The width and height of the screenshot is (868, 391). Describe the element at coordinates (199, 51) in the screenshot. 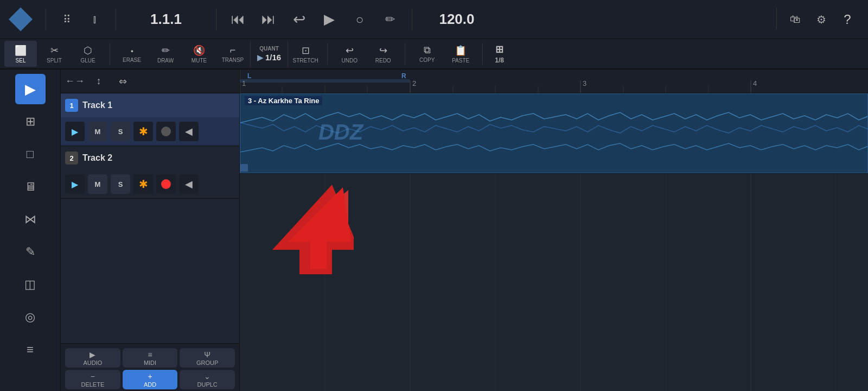

I see `mute-icon: 🔇` at that location.